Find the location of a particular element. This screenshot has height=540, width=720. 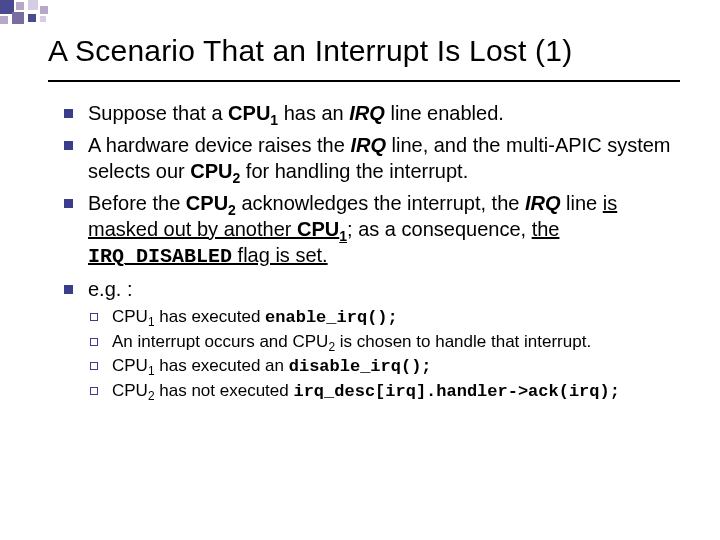

text-run: line enabled. is located at coordinates (444, 113).